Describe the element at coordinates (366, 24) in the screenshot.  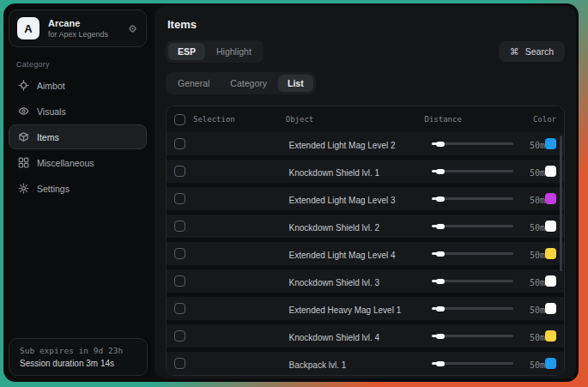
I see `page-title: Items` at that location.